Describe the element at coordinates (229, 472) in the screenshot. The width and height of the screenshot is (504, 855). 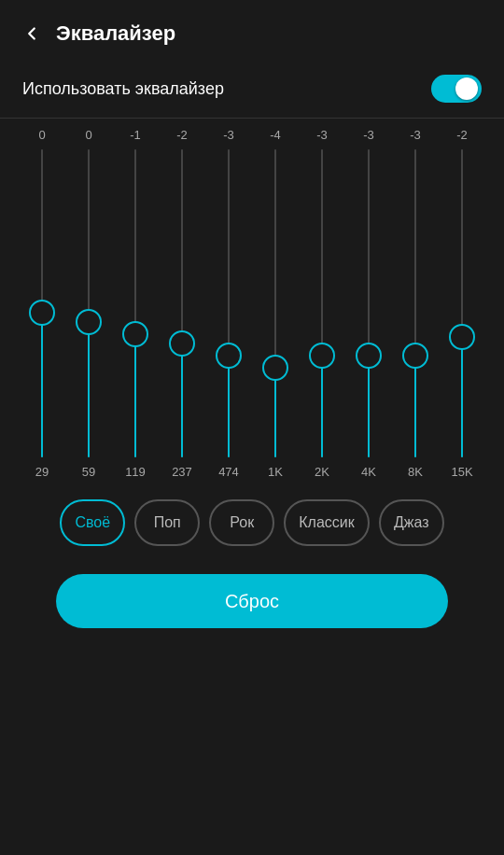
I see `eq-freq-4: 474` at that location.